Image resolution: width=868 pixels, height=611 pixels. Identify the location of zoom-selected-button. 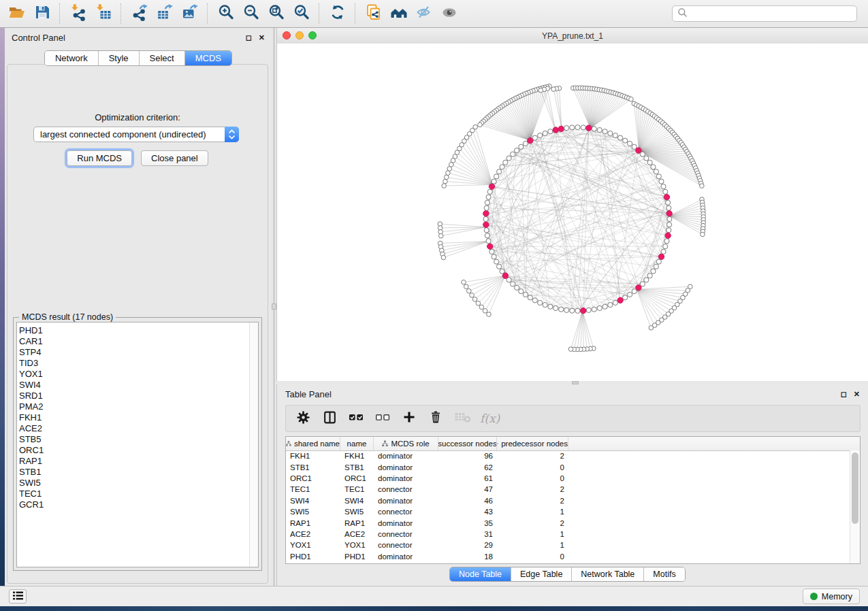
(301, 14).